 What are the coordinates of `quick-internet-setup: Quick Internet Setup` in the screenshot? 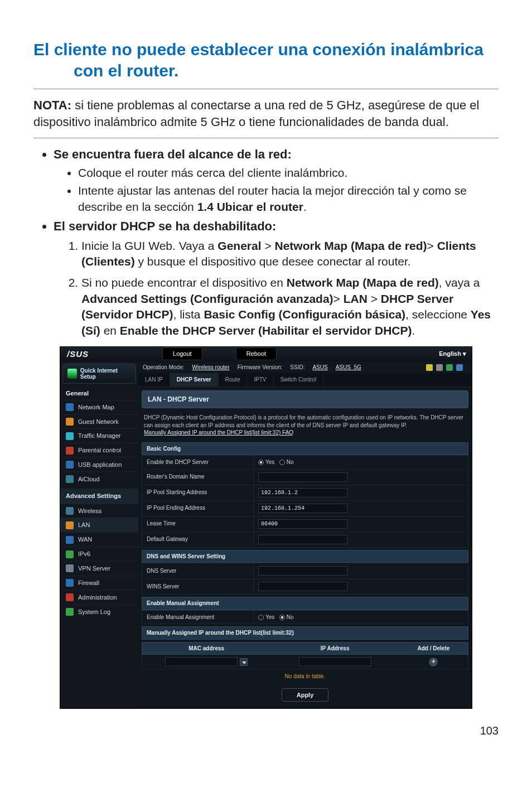 It's located at (99, 374).